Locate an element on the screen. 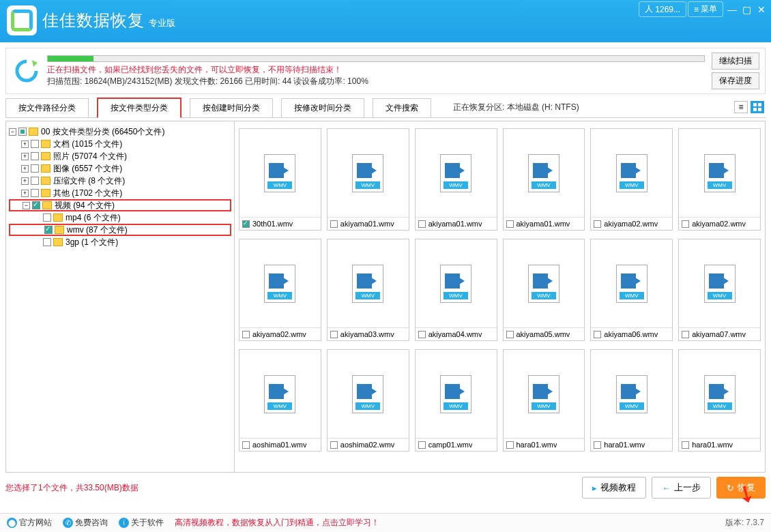  file-thumb: WMVakiyama06.wmv is located at coordinates (632, 290).